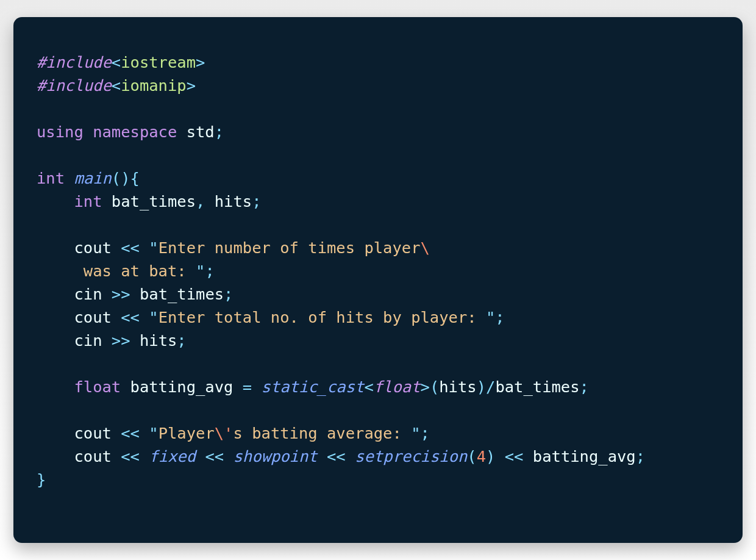 The image size is (756, 560). I want to click on line-6: int main(){, so click(88, 178).